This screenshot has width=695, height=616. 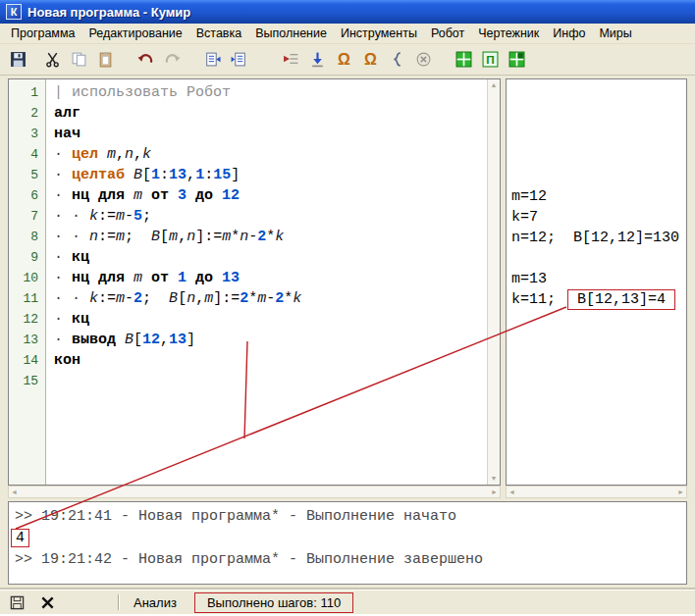 I want to click on robot-field-grid-icon, so click(x=463, y=59).